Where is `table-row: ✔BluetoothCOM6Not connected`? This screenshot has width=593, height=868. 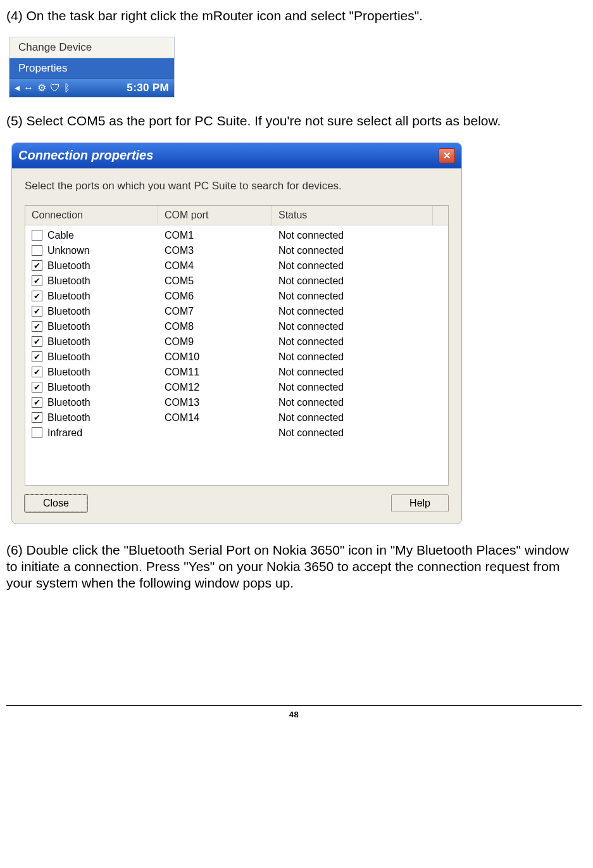 table-row: ✔BluetoothCOM6Not connected is located at coordinates (237, 296).